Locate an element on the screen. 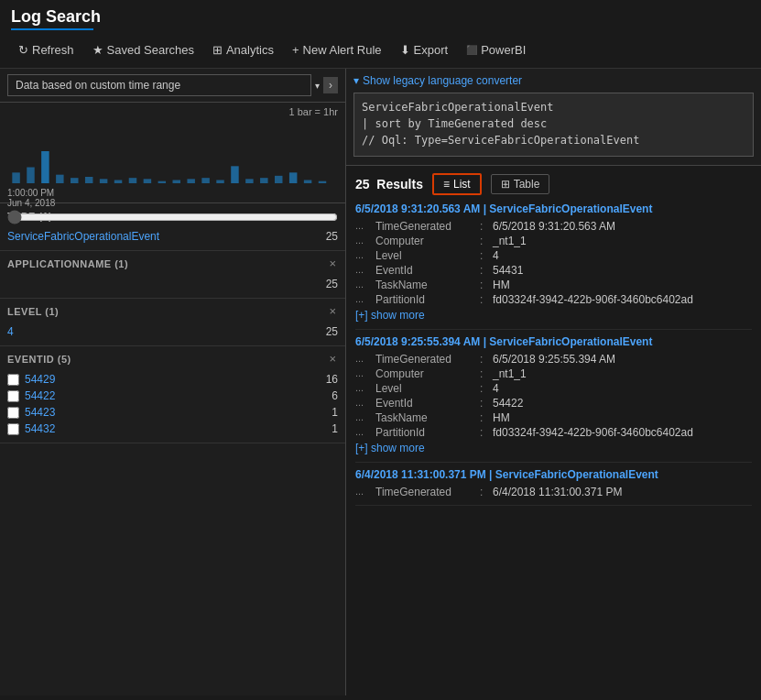  facet-eventid-title: EVENTID (5) is located at coordinates (39, 359).